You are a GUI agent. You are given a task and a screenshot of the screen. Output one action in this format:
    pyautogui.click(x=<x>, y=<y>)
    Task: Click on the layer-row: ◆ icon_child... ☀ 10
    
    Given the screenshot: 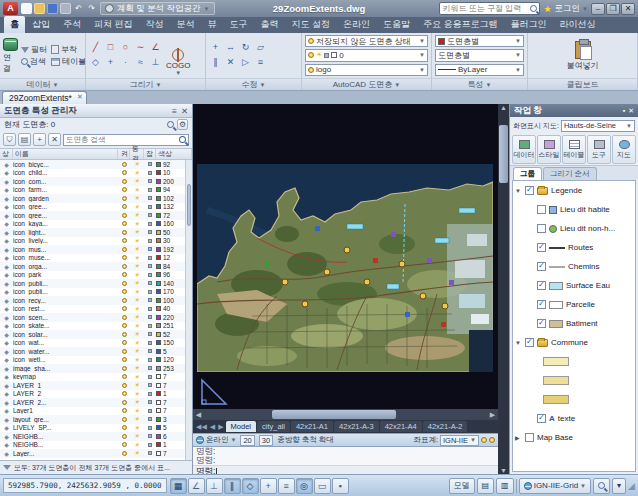 What is the action you would take?
    pyautogui.click(x=96, y=174)
    